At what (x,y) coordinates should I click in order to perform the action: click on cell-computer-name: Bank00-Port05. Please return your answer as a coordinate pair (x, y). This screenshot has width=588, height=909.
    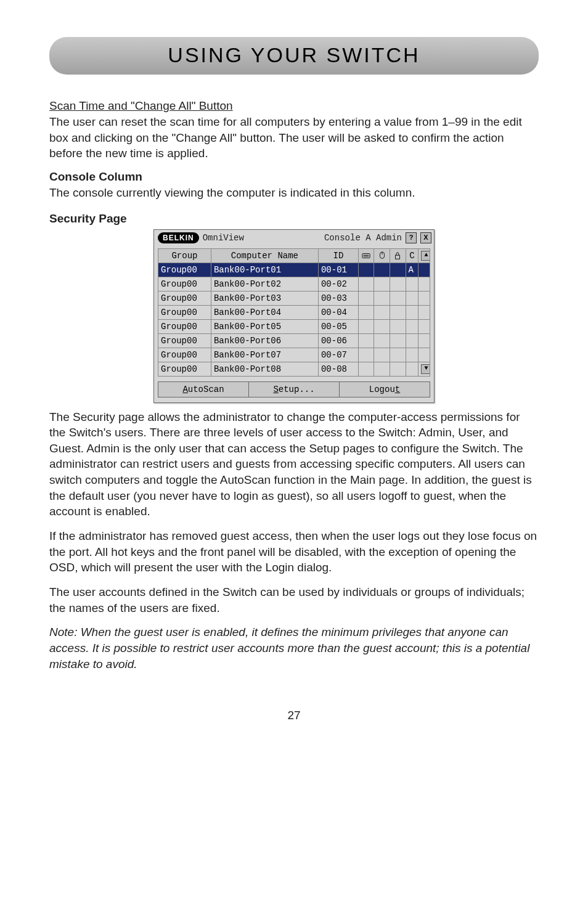
    Looking at the image, I should click on (264, 327).